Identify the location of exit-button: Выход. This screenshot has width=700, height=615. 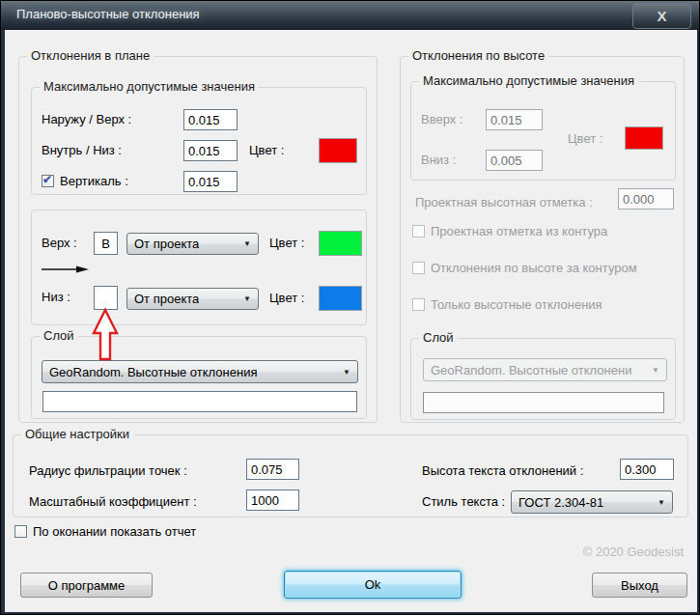
(639, 585).